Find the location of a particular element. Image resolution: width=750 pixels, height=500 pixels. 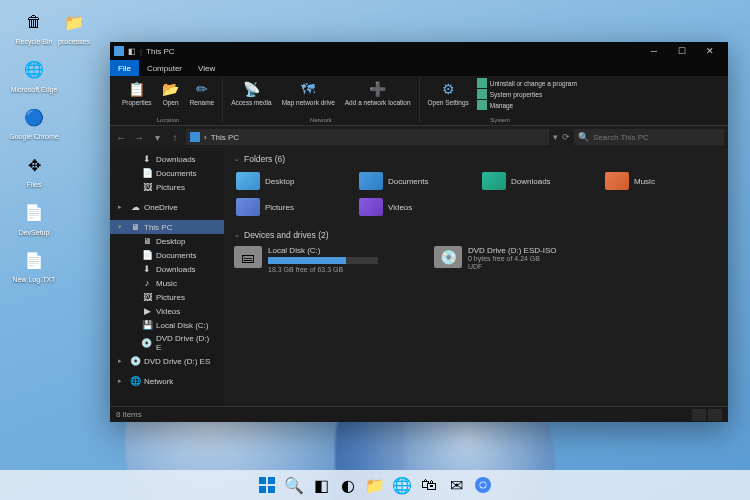

drives-section-header: ⌄ Devices and drives (2) is located at coordinates (476, 235).